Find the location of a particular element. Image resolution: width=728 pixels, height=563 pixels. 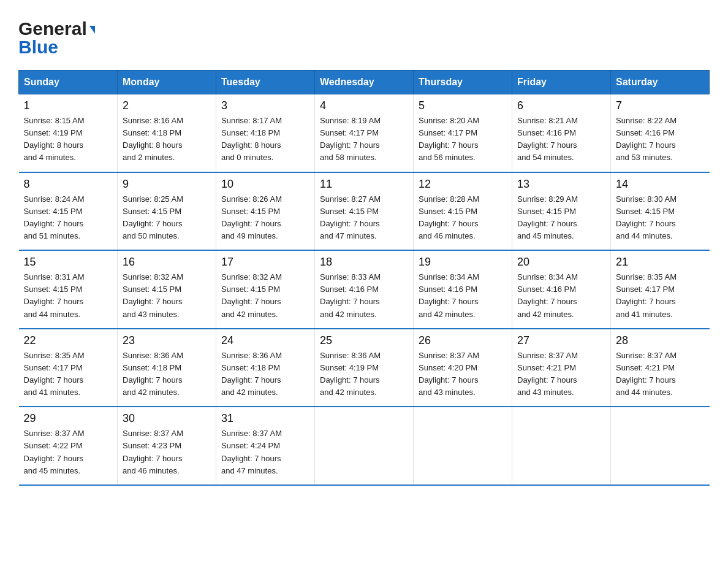

day-info: Sunrise: 8:15 AMSunset: 4:19 PMDaylight:… is located at coordinates (69, 140).